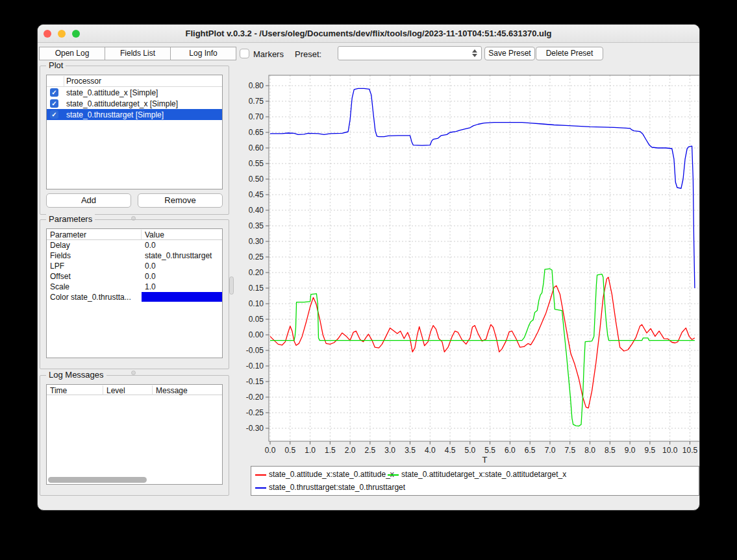 The width and height of the screenshot is (737, 560). What do you see at coordinates (134, 104) in the screenshot?
I see `list-item: ✓state_0.attitudetarget_x [Simple]` at bounding box center [134, 104].